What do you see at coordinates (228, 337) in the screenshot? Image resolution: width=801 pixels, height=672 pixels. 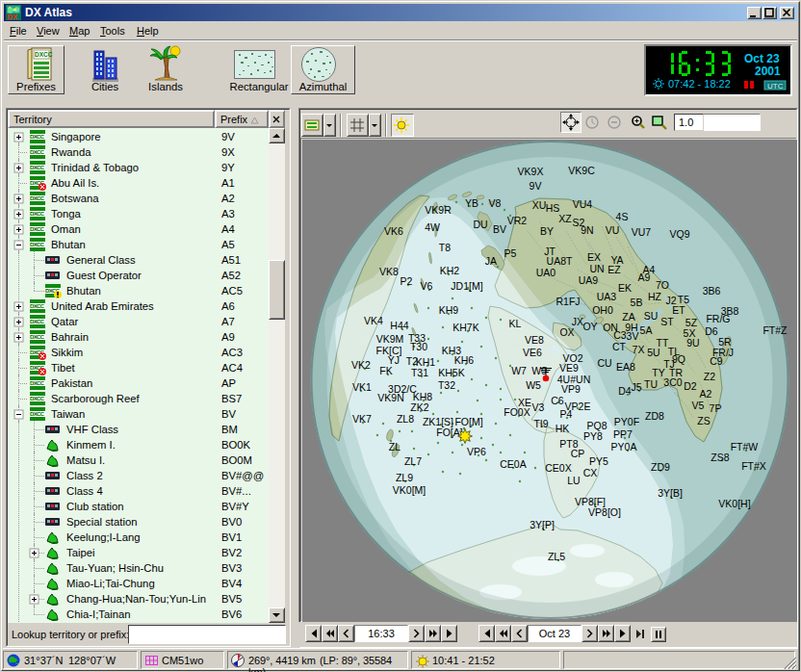 I see `svg-text: A9` at bounding box center [228, 337].